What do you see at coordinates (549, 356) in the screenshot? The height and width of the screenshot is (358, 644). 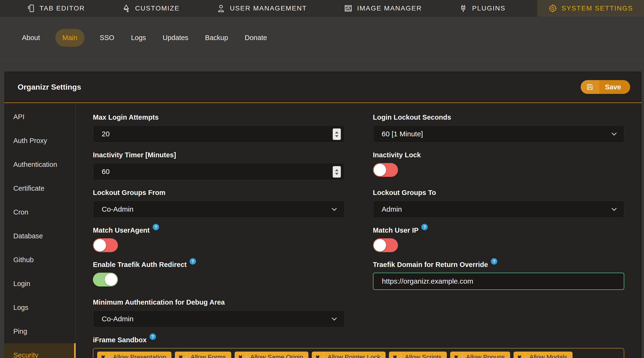 I see `tag-label: Allow Modals` at bounding box center [549, 356].